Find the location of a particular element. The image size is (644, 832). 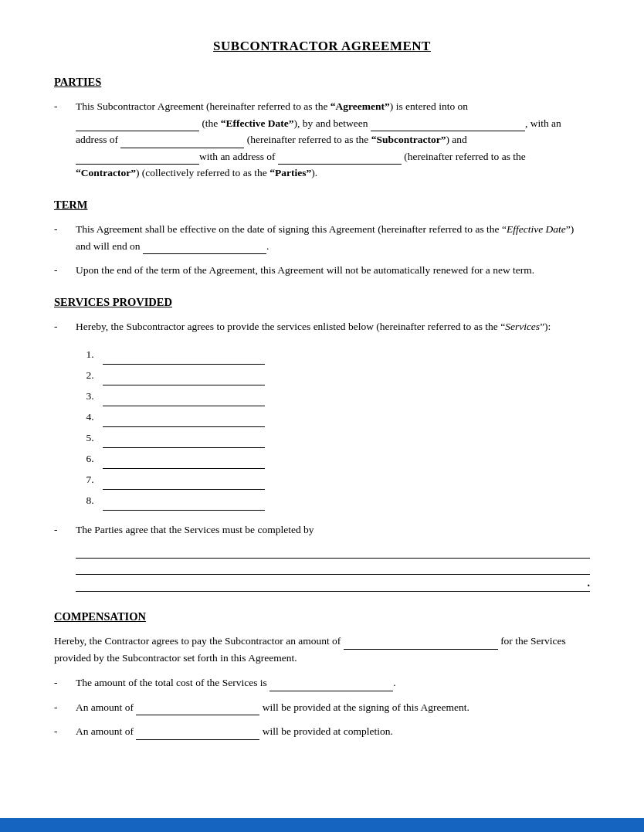

term-period: . is located at coordinates (267, 246).